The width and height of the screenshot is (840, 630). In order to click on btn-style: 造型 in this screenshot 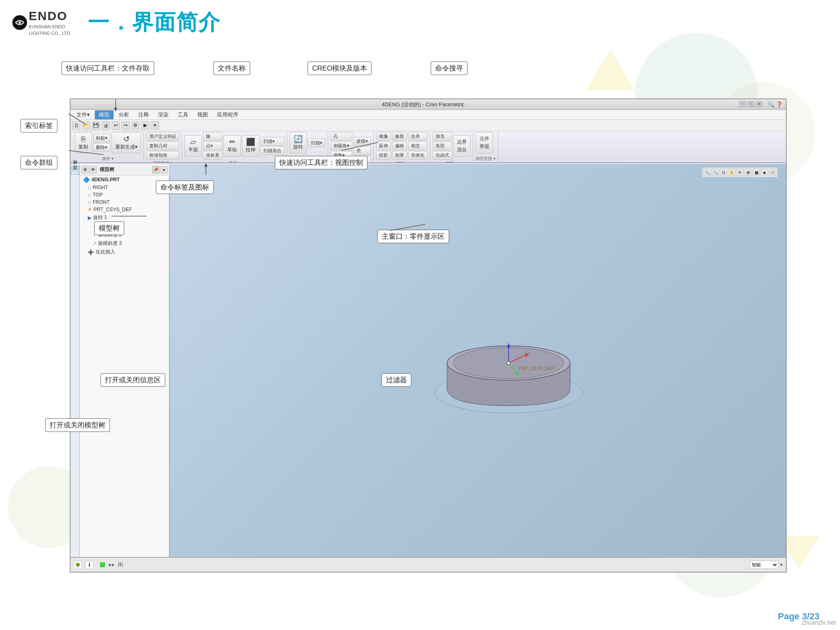, I will do `click(442, 146)`.